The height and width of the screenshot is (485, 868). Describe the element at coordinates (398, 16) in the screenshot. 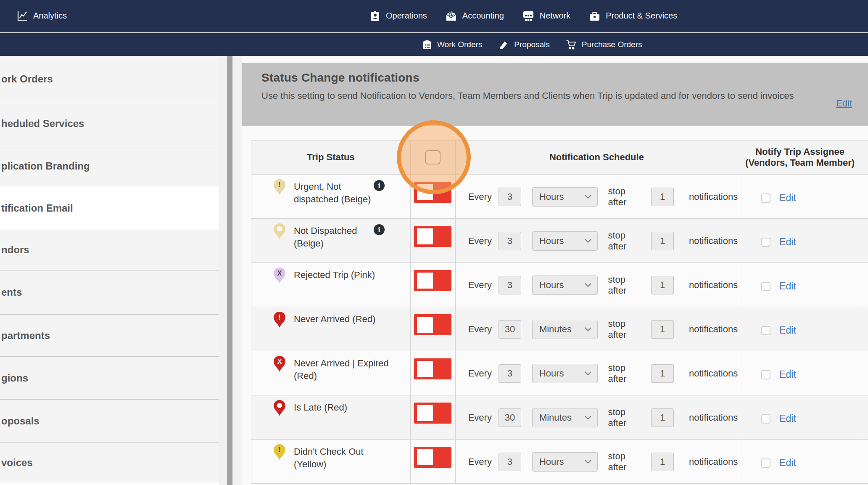

I see `nav-operations: Operations` at that location.